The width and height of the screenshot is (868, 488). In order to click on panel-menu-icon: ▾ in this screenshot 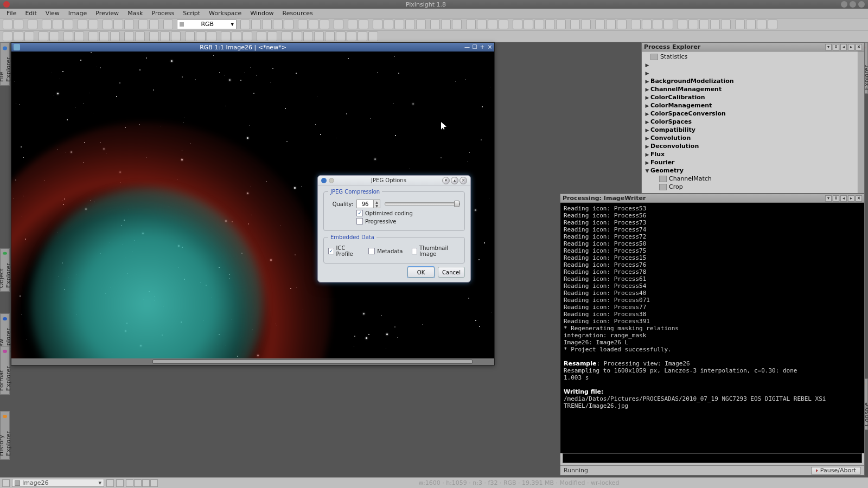, I will do `click(828, 47)`.